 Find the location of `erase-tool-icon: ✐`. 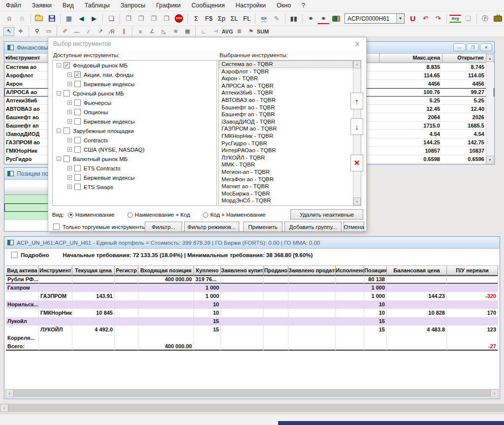

erase-tool-icon: ✐ is located at coordinates (65, 32).